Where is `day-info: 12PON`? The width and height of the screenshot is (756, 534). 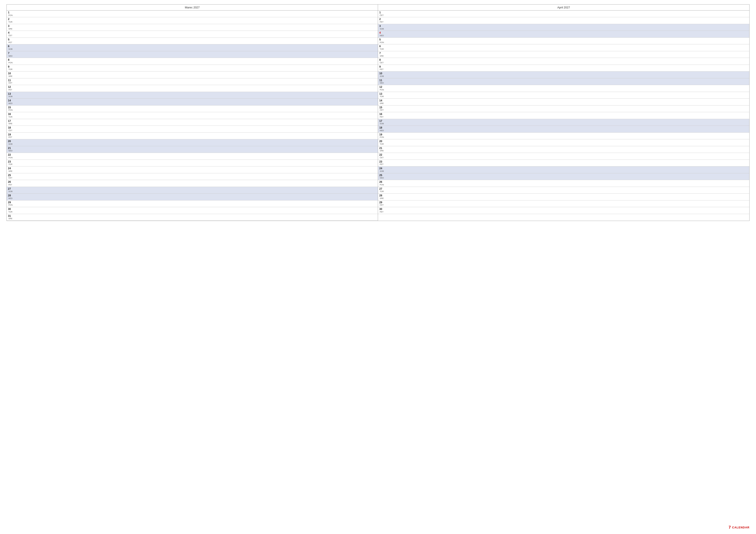 day-info: 12PON is located at coordinates (382, 88).